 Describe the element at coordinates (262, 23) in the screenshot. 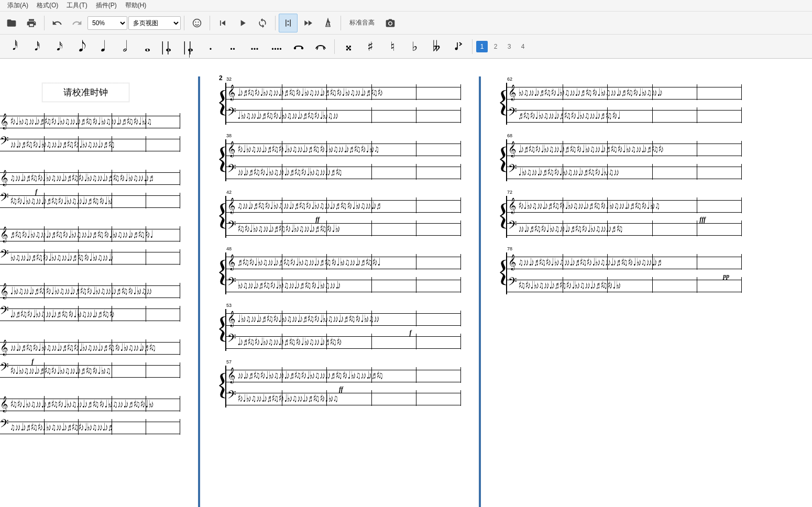

I see `loop-button` at that location.